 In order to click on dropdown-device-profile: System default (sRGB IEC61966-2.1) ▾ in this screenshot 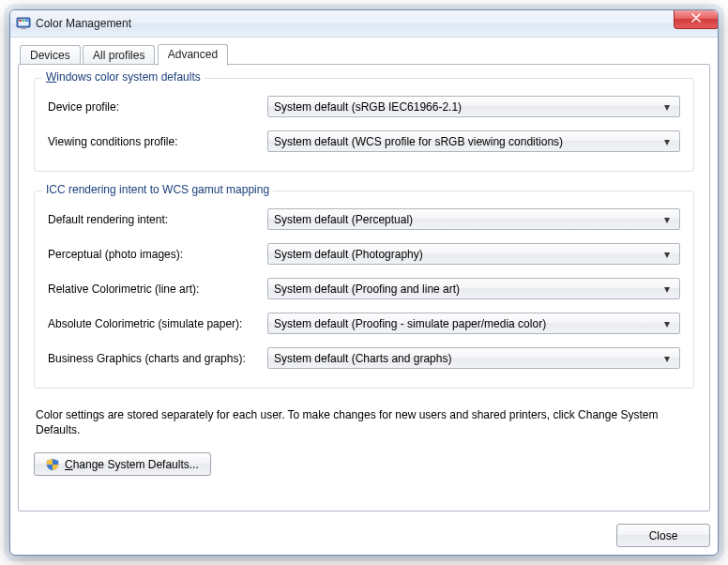, I will do `click(474, 107)`.